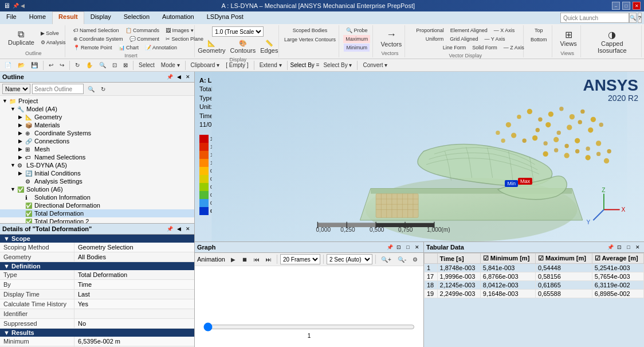  I want to click on outline-search-button: 🔍, so click(91, 89).